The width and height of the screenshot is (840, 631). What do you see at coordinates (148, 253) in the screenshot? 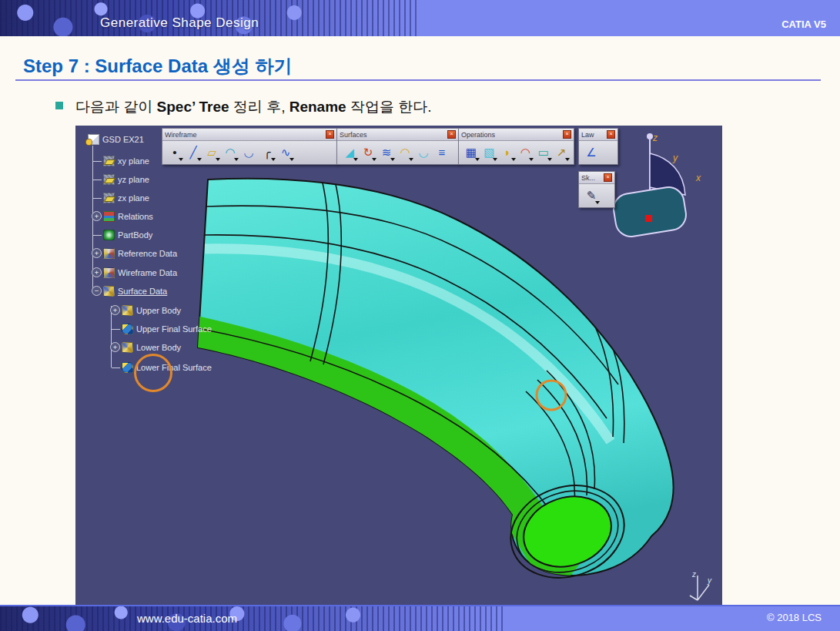
I see `tree-item-label: Reference Data` at bounding box center [148, 253].